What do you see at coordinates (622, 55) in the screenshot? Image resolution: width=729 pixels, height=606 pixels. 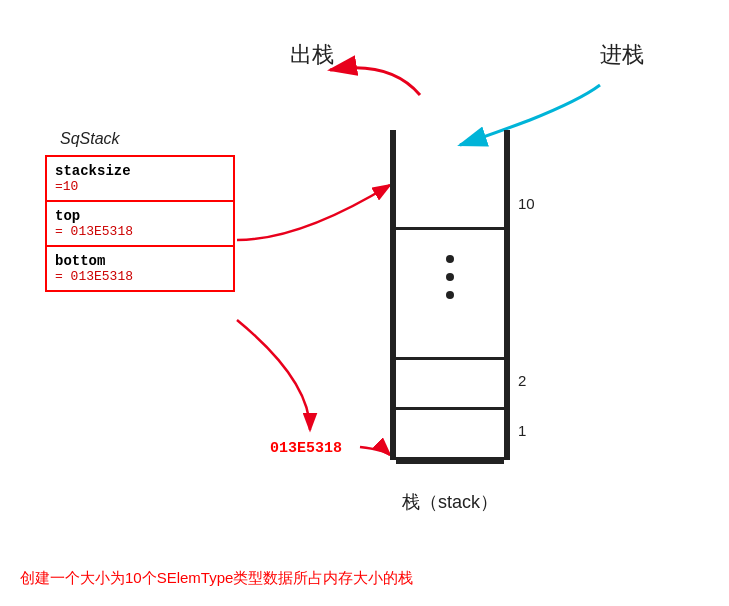 I see `jinzhan-label: 进栈` at bounding box center [622, 55].